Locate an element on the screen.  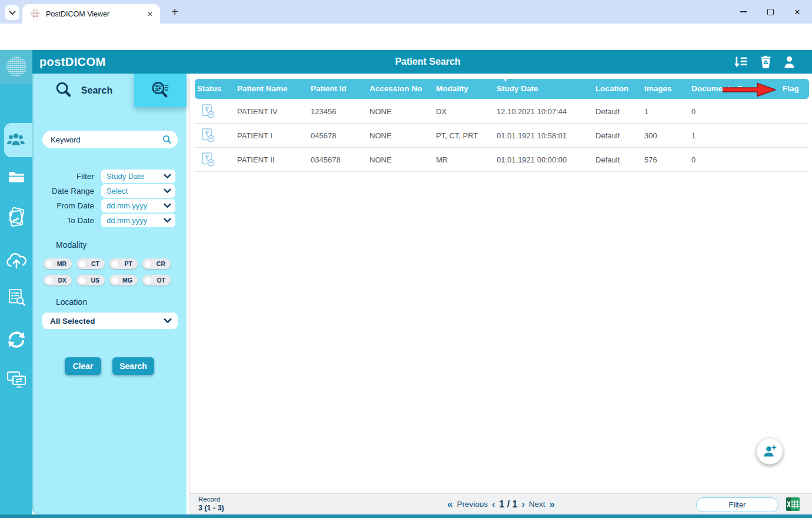
filter-button: Filter is located at coordinates (737, 505).